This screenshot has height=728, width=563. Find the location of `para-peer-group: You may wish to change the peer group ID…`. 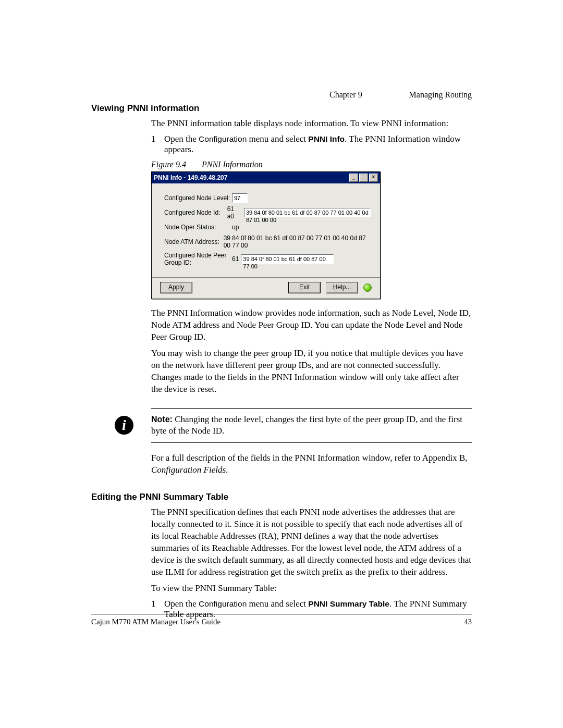

para-peer-group: You may wish to change the peer group ID… is located at coordinates (312, 372).